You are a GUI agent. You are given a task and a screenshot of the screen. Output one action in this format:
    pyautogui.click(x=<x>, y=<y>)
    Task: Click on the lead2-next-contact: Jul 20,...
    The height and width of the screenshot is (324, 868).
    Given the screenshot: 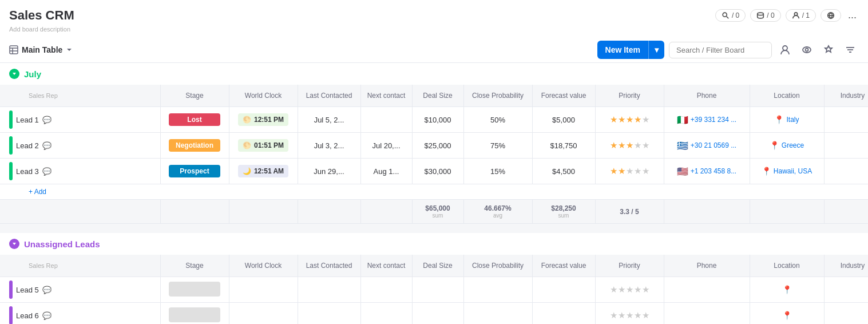 What is the action you would take?
    pyautogui.click(x=386, y=145)
    